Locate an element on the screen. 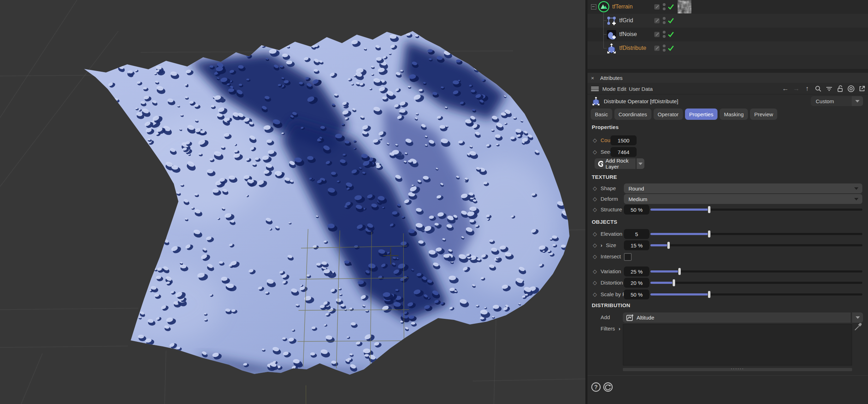  menu-edit: Edit is located at coordinates (622, 89).